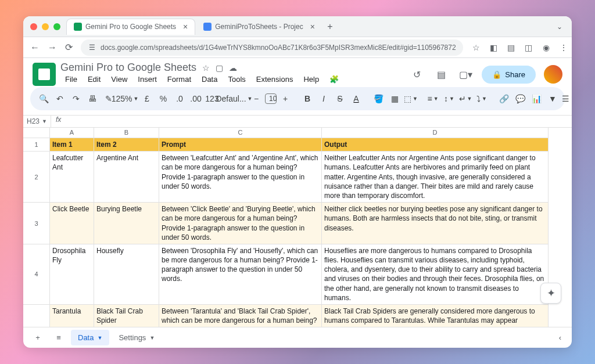 This screenshot has width=595, height=364. Describe the element at coordinates (560, 27) in the screenshot. I see `tab-overflow-icon: ⌄` at that location.